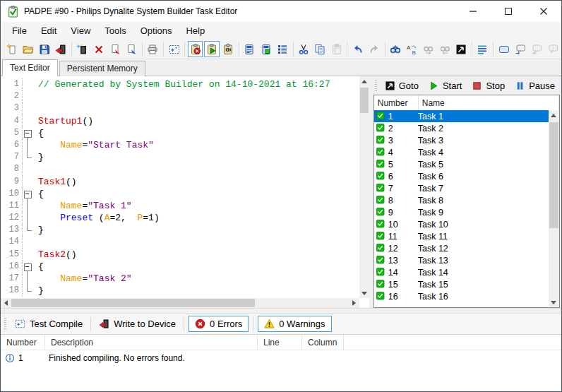 This screenshot has height=392, width=562. I want to click on editor-vscroll-thumb, so click(364, 100).